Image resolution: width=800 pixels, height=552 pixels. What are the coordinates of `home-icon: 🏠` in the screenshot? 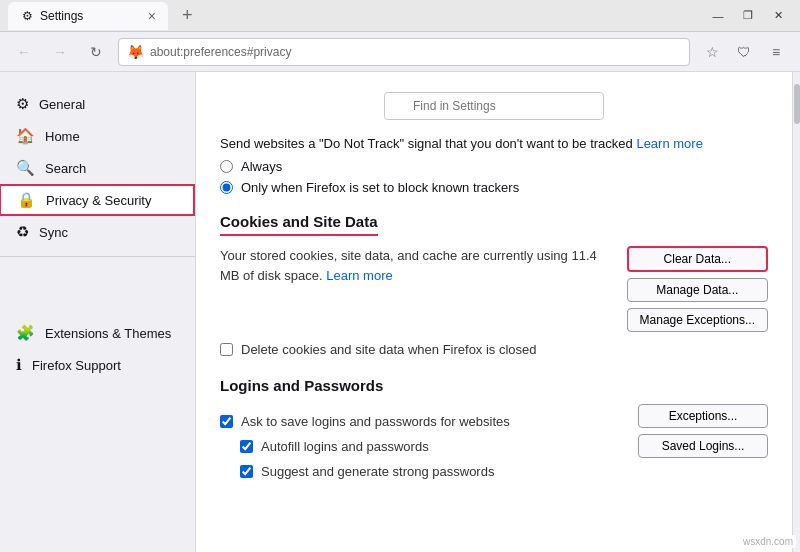 It's located at (26, 136).